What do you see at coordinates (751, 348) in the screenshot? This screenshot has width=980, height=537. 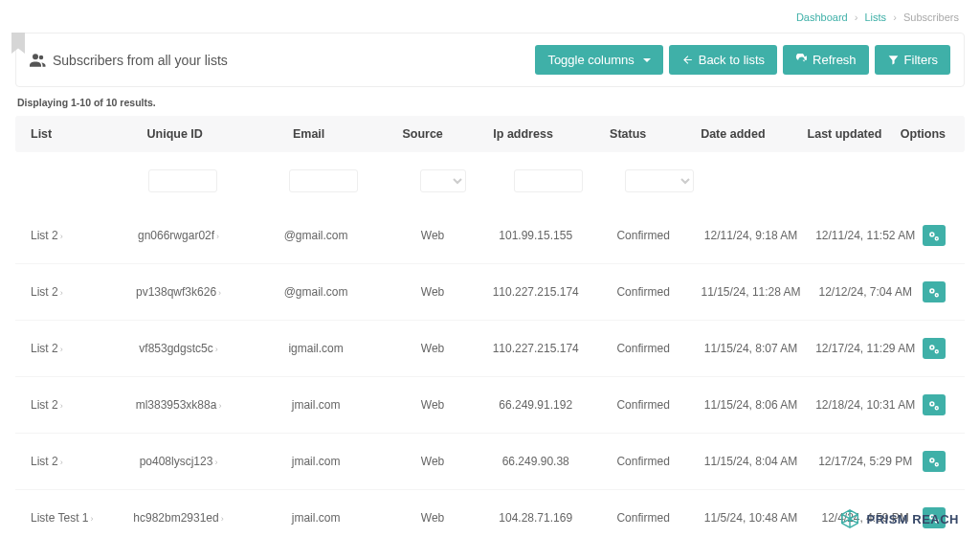 I see `cell-added: 11/15/24, 8:07 AM` at bounding box center [751, 348].